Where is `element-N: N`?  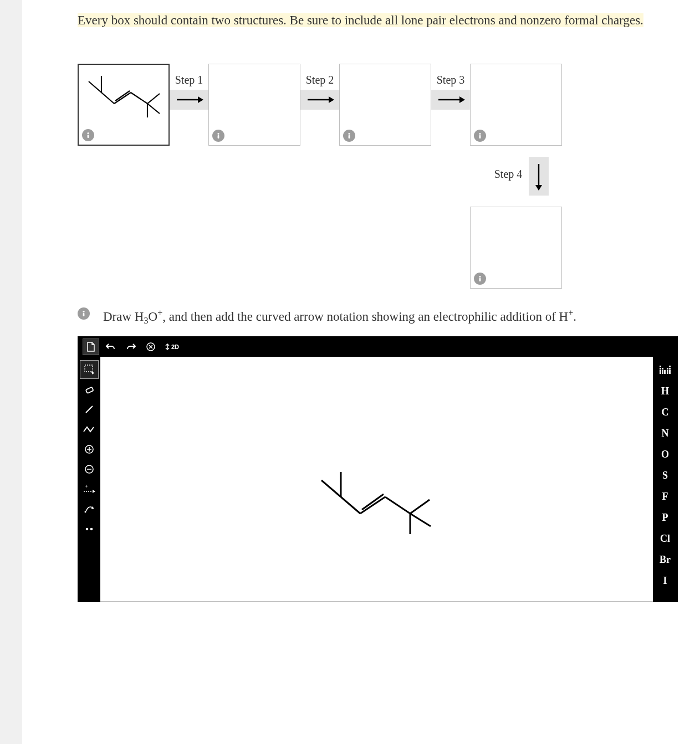 element-N: N is located at coordinates (665, 434).